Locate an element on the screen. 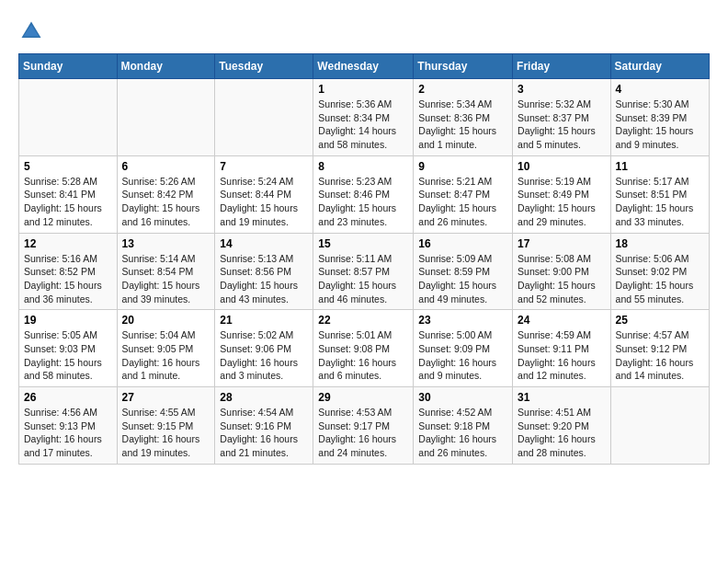 This screenshot has width=728, height=563. calendar-cell: 3Sunrise: 5:32 AMSunset: 8:37 PMDaylight… is located at coordinates (563, 118).